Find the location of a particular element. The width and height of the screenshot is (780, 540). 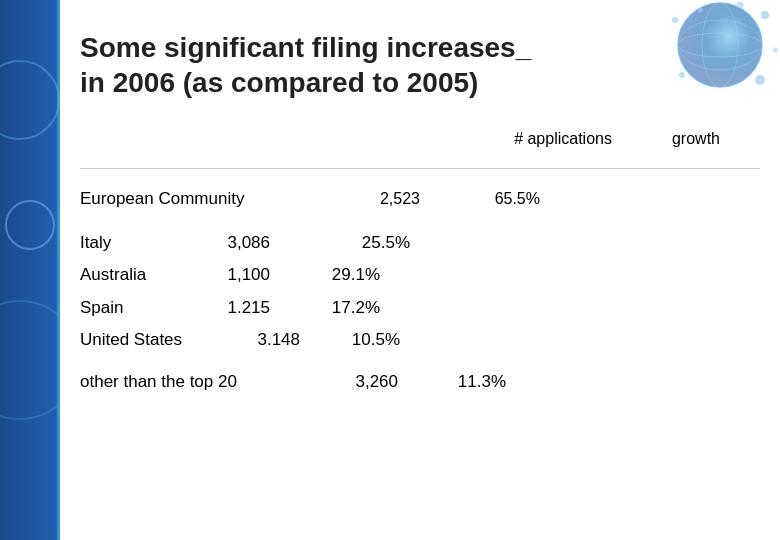

column-headers: # applications growth is located at coordinates (420, 139).